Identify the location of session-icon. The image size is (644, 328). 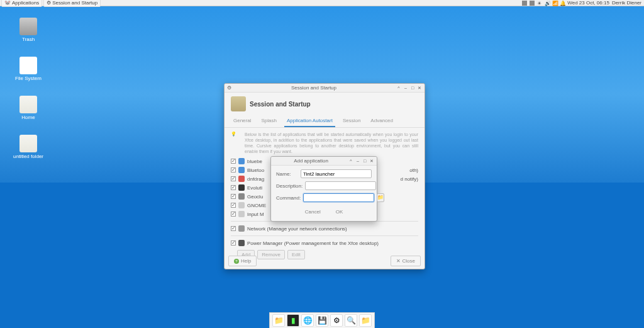
(238, 104).